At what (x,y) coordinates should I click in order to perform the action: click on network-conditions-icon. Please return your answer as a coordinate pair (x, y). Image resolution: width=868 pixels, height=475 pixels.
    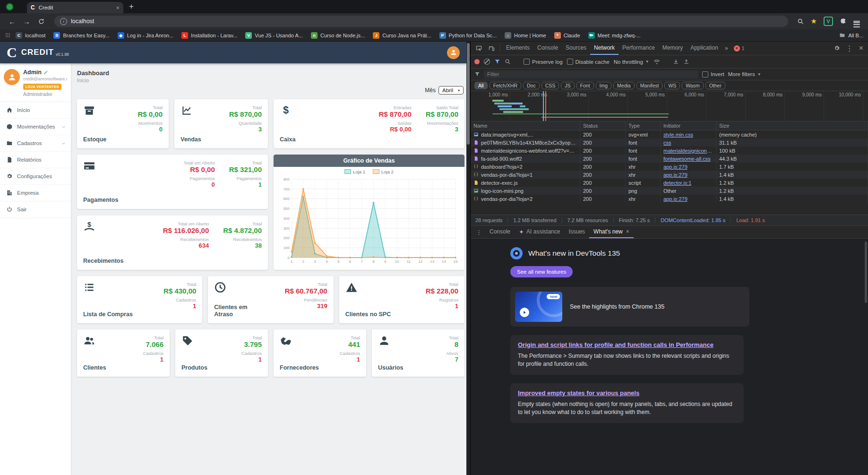
    Looking at the image, I should click on (657, 62).